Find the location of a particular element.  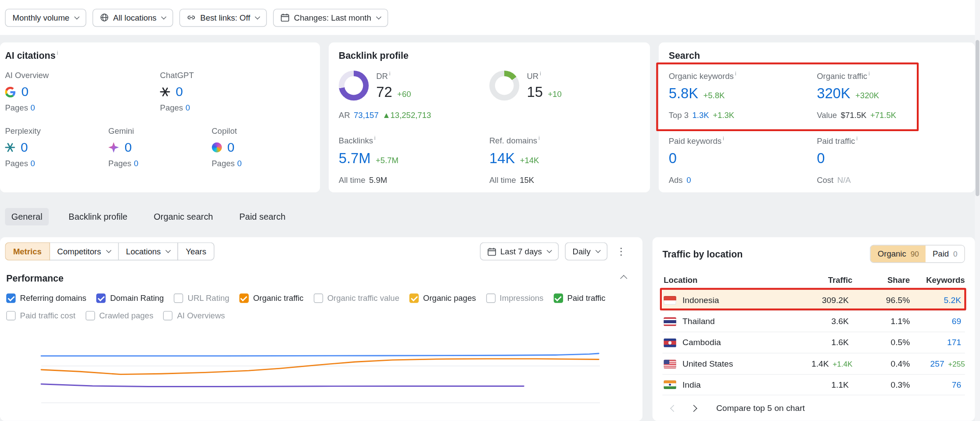

metric-paid-traffic-cost: Paid traffic cost is located at coordinates (41, 316).